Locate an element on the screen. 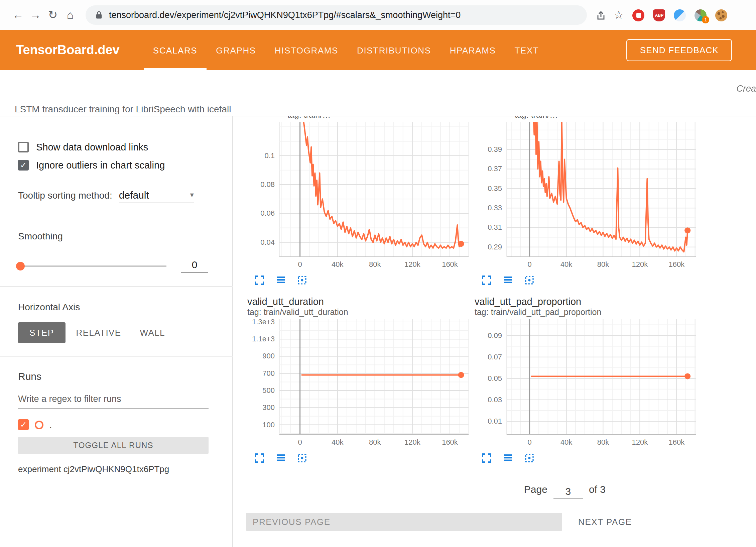 The image size is (756, 547). back-icon: ← is located at coordinates (18, 15).